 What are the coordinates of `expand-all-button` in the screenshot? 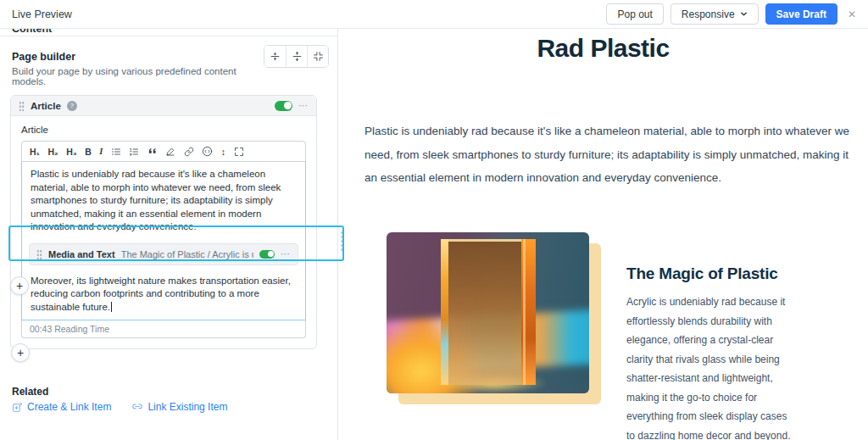 It's located at (297, 56).